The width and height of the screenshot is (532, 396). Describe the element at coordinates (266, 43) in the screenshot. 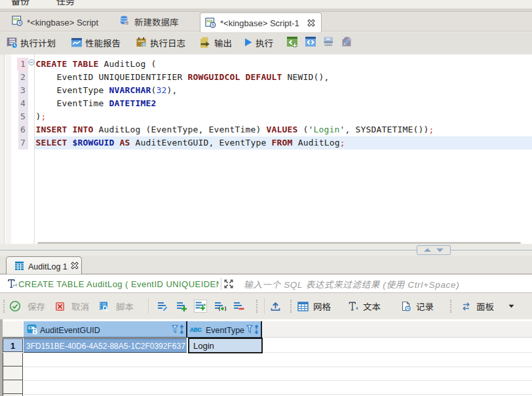

I see `sql-editor-toolbar: 执行计划 性能报告 执行日志 输出 执行` at that location.